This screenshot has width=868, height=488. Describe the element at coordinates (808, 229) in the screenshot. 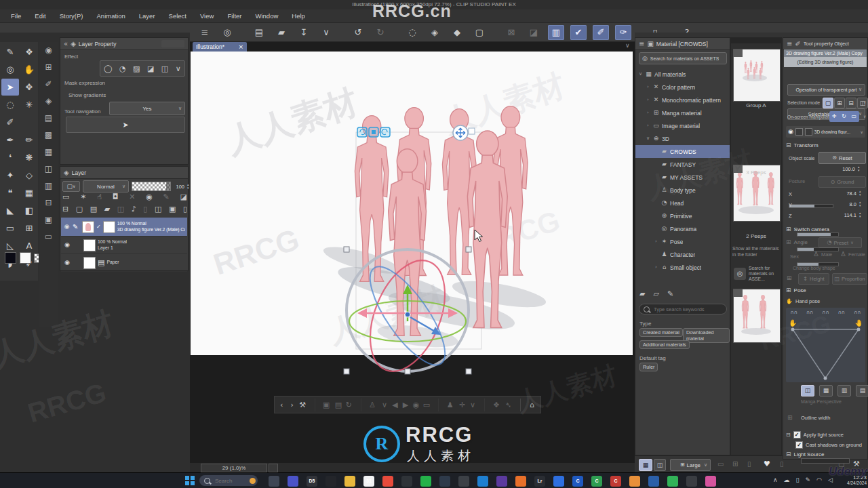

I see `switch-camera-header: ⊞Switch camera` at that location.